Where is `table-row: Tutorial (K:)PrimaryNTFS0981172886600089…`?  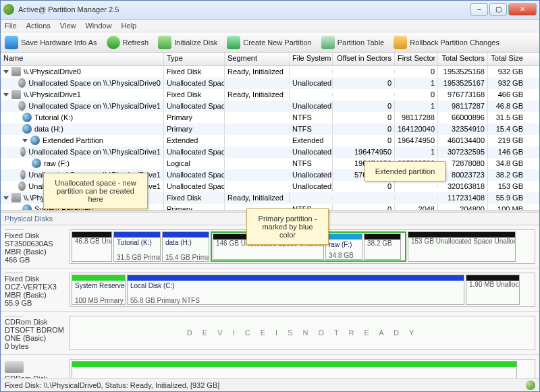 table-row: Tutorial (K:)PrimaryNTFS0981172886600089… is located at coordinates (270, 117).